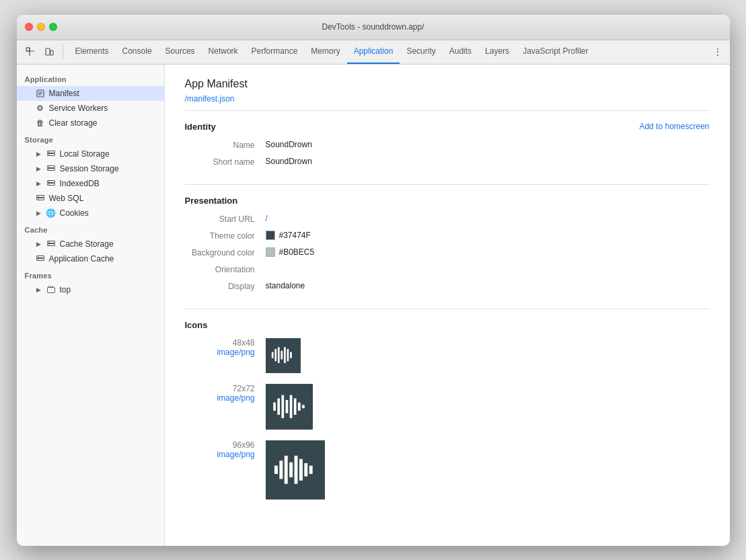  What do you see at coordinates (556, 52) in the screenshot?
I see `tab-javascript-profiler: JavaScript Profiler` at bounding box center [556, 52].